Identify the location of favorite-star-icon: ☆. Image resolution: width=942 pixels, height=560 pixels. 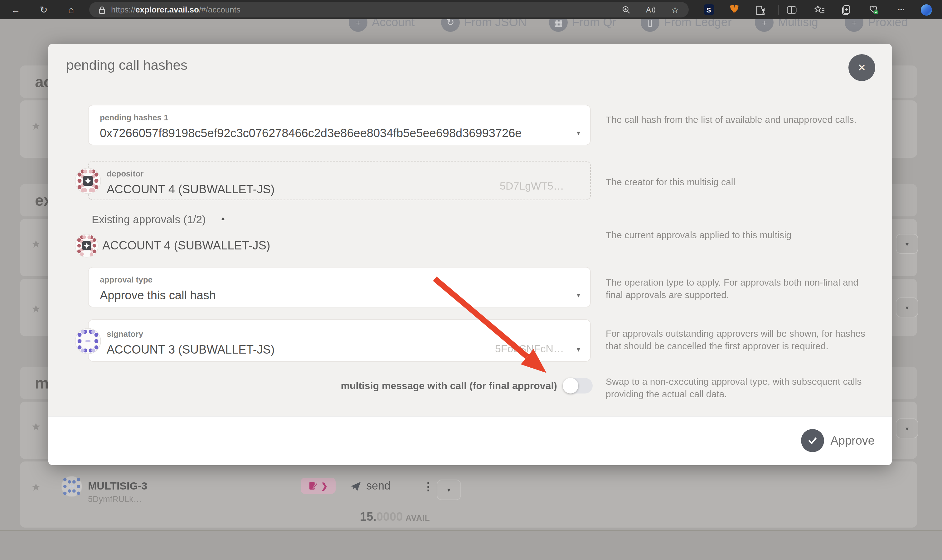
(675, 10).